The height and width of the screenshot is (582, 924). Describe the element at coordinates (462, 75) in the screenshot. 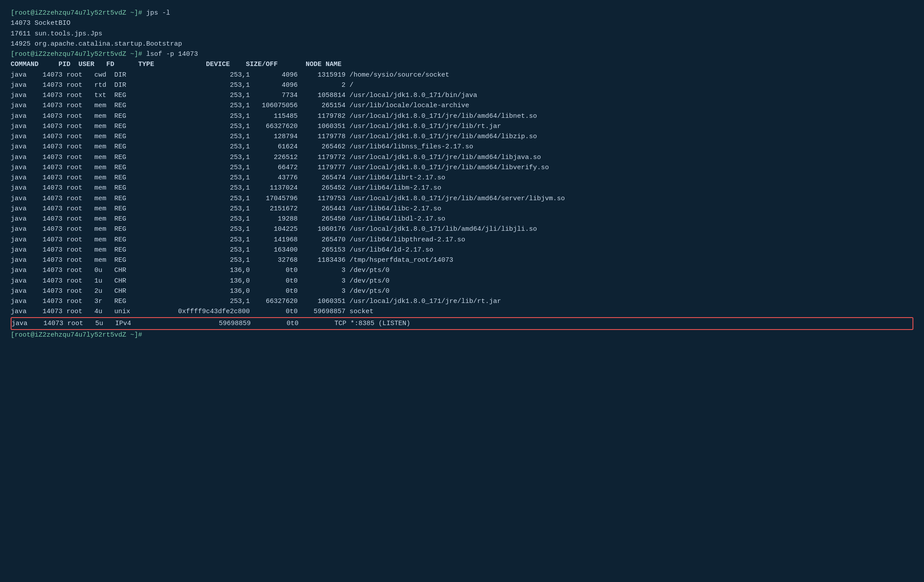

I see `table-row: java 14073 root cwd DIR 253,1 4096 13159…` at that location.